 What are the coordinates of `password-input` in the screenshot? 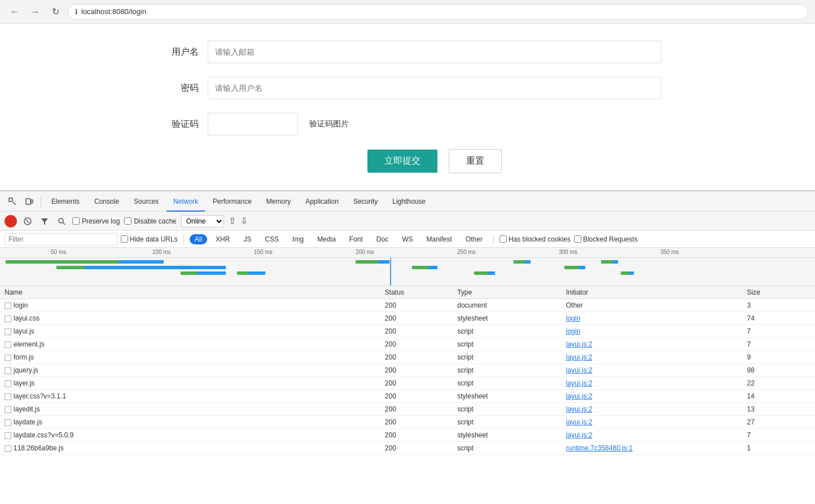 It's located at (435, 88).